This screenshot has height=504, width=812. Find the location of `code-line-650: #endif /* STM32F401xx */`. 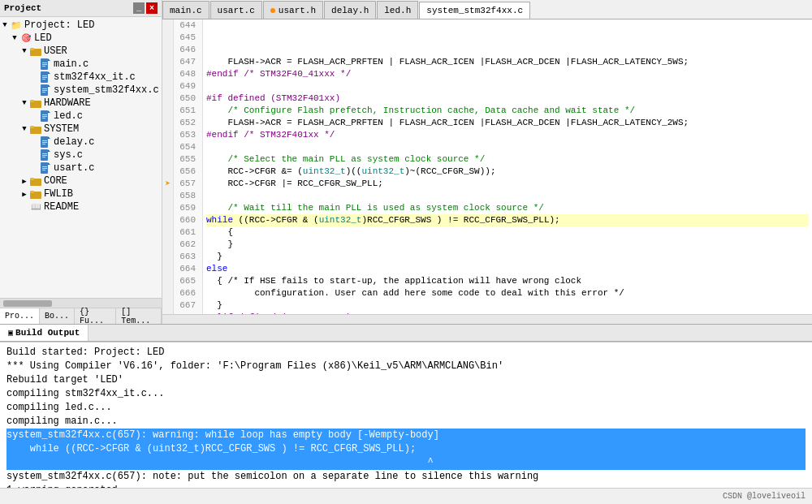

code-line-650: #endif /* STM32F401xx */ is located at coordinates (508, 135).